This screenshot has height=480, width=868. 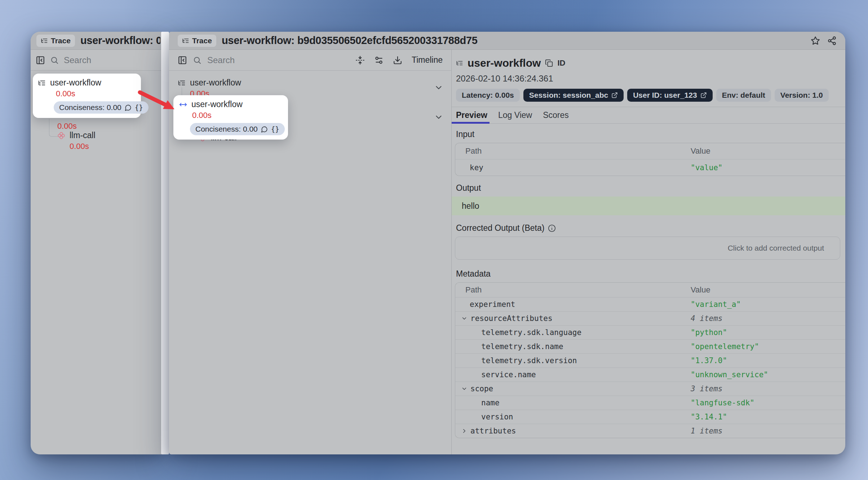 What do you see at coordinates (471, 206) in the screenshot?
I see `output-value: hello` at bounding box center [471, 206].